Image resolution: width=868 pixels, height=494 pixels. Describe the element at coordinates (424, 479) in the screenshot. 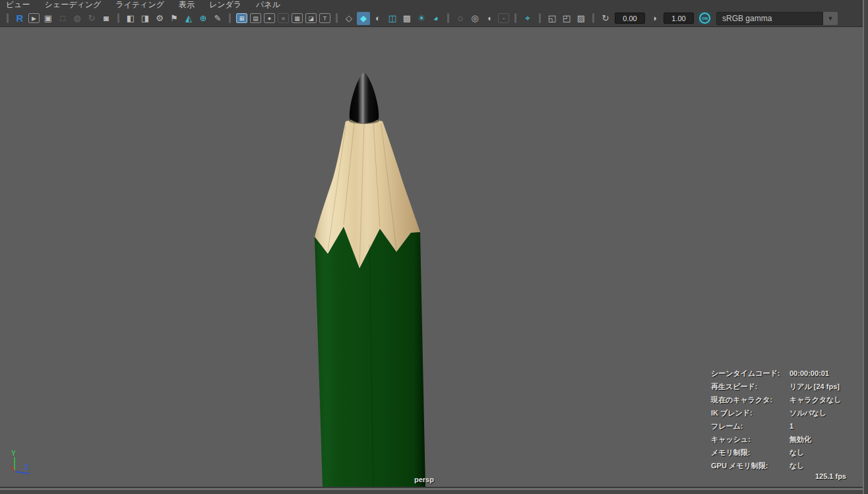

I see `camera-name-label: persp` at that location.